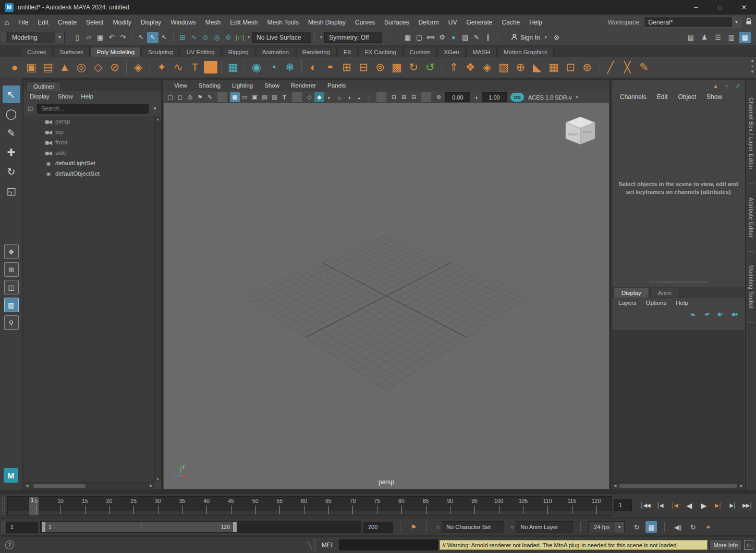  I want to click on help-icon: ?, so click(9, 545).